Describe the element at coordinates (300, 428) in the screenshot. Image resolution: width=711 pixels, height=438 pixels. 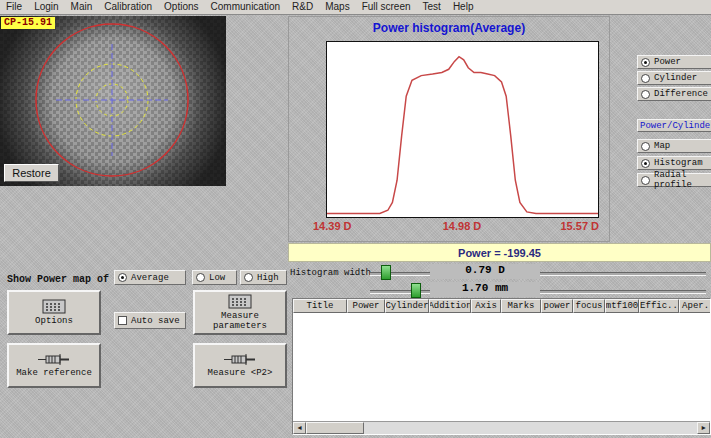
I see `scroll-left-icon: ◄` at that location.